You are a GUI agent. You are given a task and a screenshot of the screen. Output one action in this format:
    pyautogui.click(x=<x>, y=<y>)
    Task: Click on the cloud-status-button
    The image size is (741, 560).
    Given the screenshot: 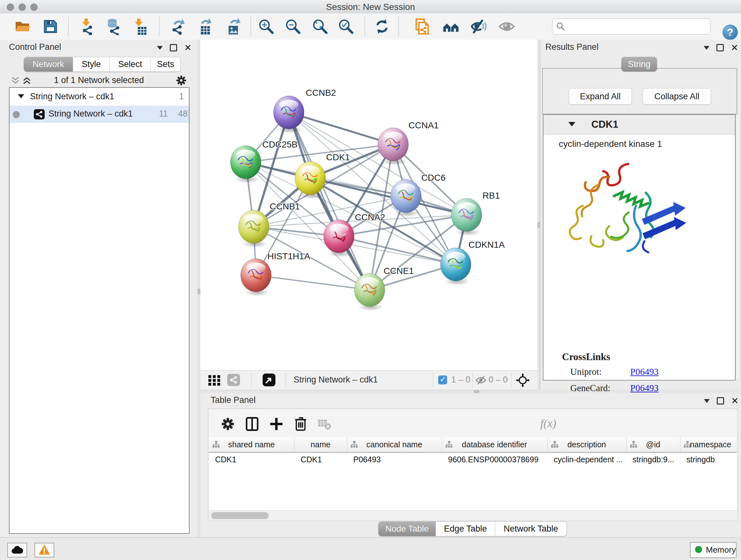 What is the action you would take?
    pyautogui.click(x=17, y=550)
    